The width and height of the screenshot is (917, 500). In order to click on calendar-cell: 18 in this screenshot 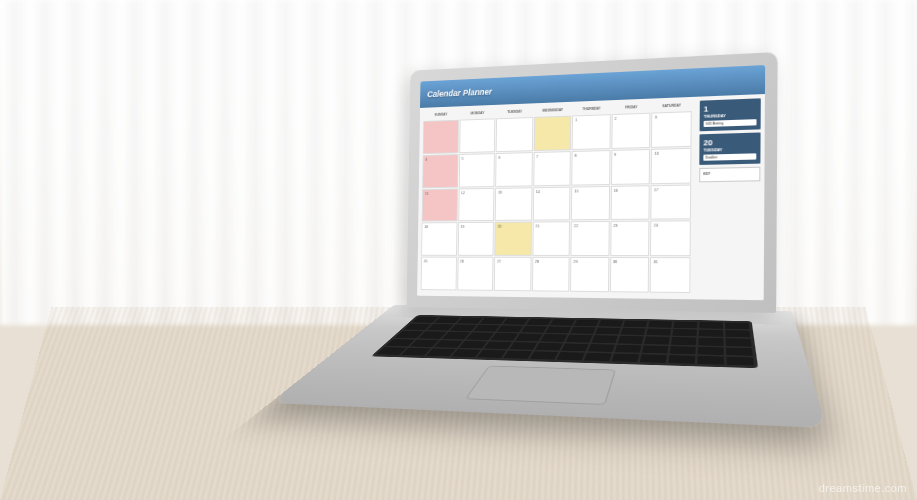, I will do `click(439, 240)`.